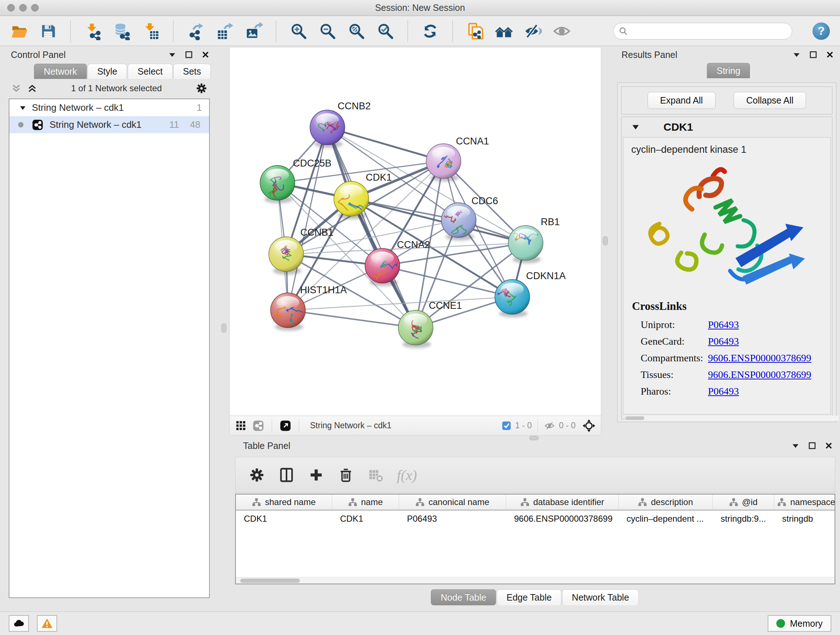  What do you see at coordinates (723, 391) in the screenshot?
I see `crosslink-pharos-link: P06493` at bounding box center [723, 391].